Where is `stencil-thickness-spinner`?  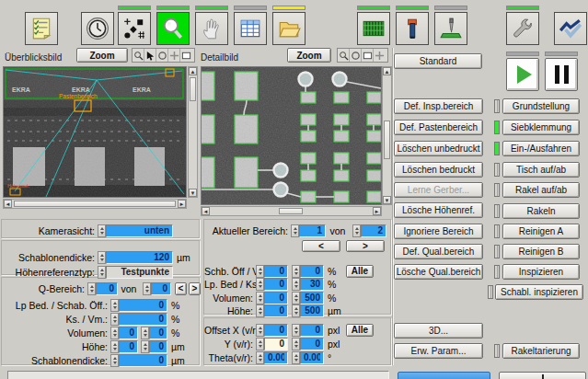 stencil-thickness-spinner is located at coordinates (101, 258).